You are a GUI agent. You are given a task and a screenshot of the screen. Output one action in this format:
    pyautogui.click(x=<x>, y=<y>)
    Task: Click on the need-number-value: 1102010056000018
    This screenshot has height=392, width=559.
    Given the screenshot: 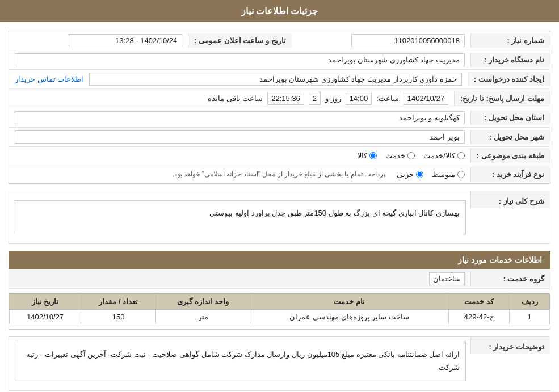 What is the action you would take?
    pyautogui.click(x=381, y=41)
    